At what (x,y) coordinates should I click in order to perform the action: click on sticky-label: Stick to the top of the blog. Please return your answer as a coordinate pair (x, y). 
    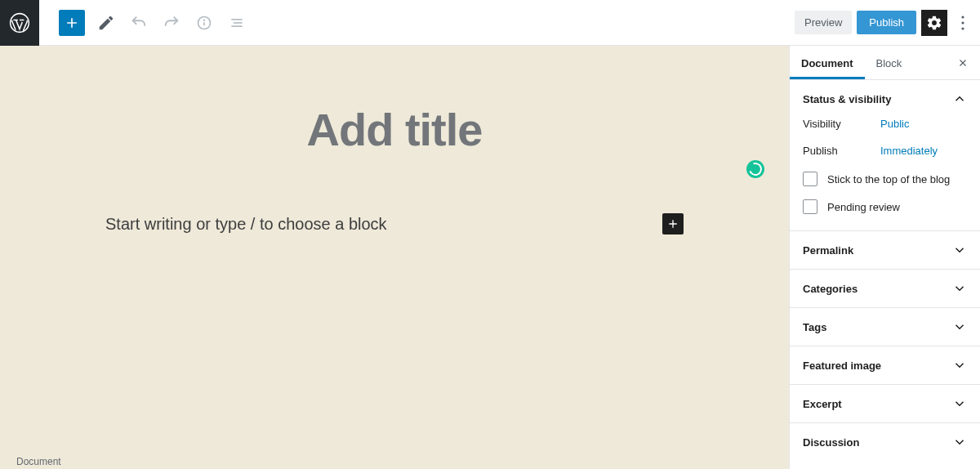
    Looking at the image, I should click on (889, 180).